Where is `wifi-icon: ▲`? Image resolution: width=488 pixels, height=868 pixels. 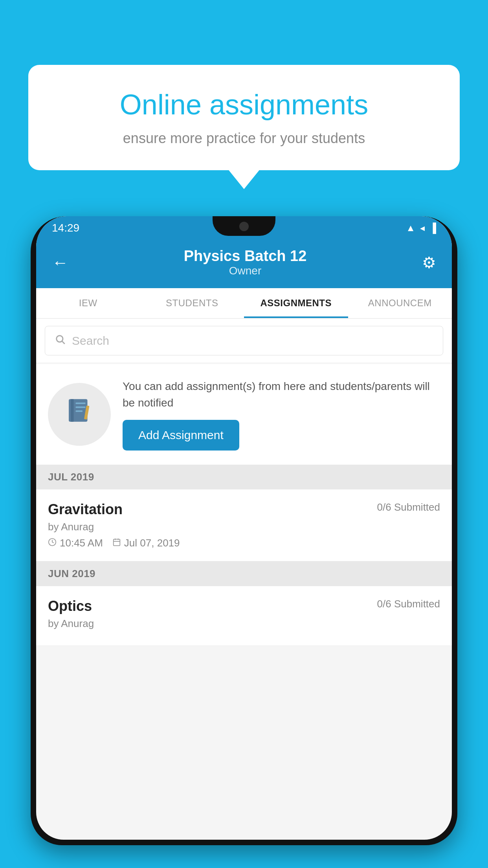 wifi-icon: ▲ is located at coordinates (411, 228).